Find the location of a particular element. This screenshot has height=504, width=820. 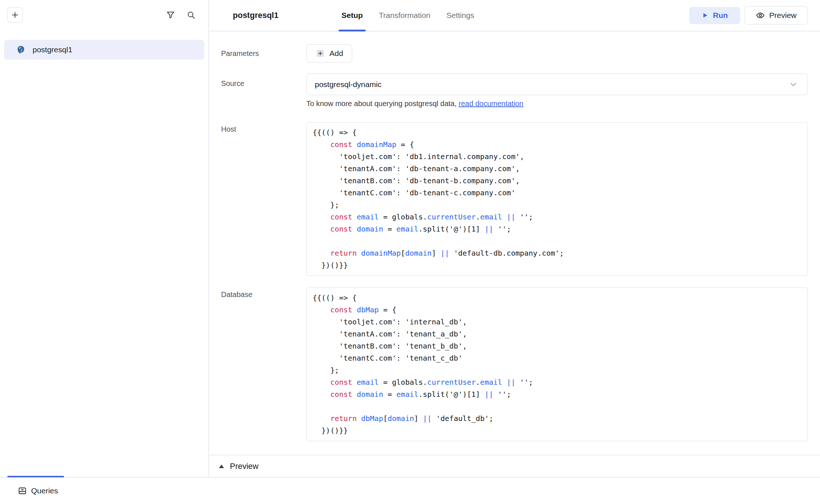

add-parameter-button: Add is located at coordinates (329, 53).